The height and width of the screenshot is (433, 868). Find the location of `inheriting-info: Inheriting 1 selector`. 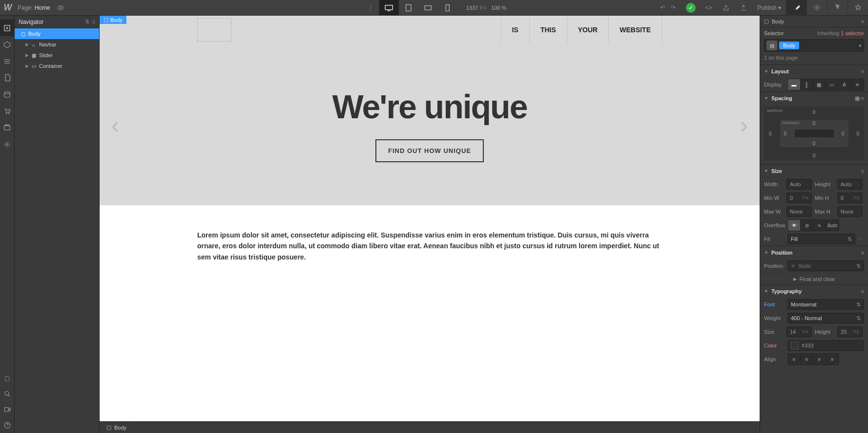

inheriting-info: Inheriting 1 selector is located at coordinates (841, 33).